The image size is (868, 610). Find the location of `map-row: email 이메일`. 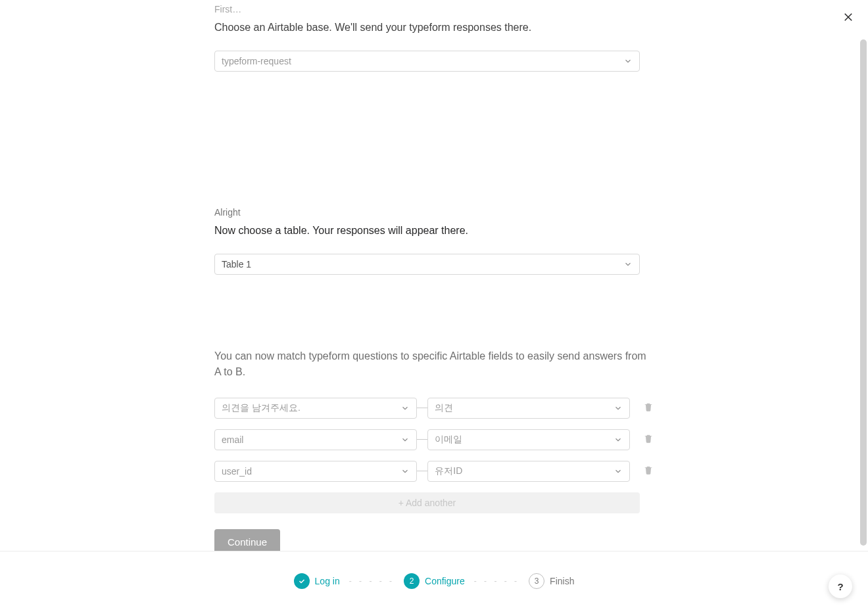

map-row: email 이메일 is located at coordinates (434, 440).